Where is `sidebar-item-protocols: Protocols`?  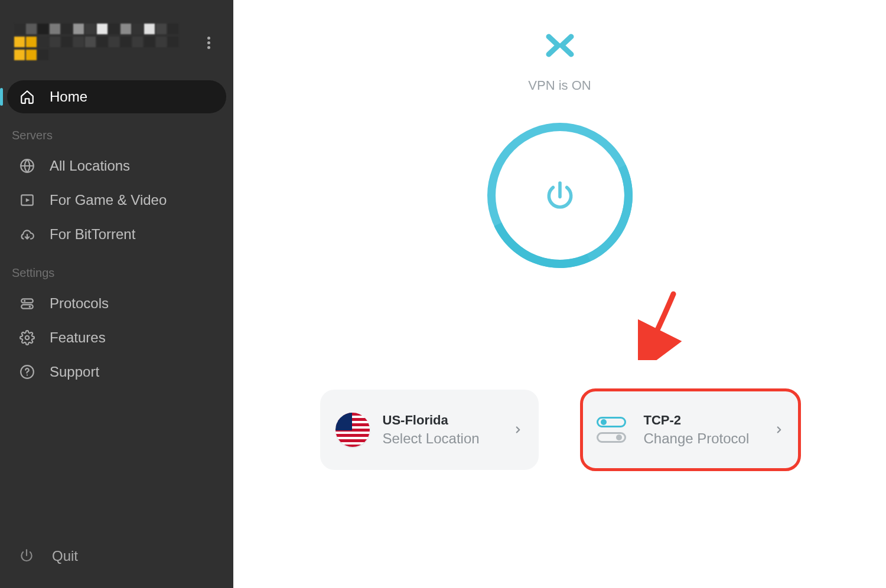
sidebar-item-protocols: Protocols is located at coordinates (117, 303).